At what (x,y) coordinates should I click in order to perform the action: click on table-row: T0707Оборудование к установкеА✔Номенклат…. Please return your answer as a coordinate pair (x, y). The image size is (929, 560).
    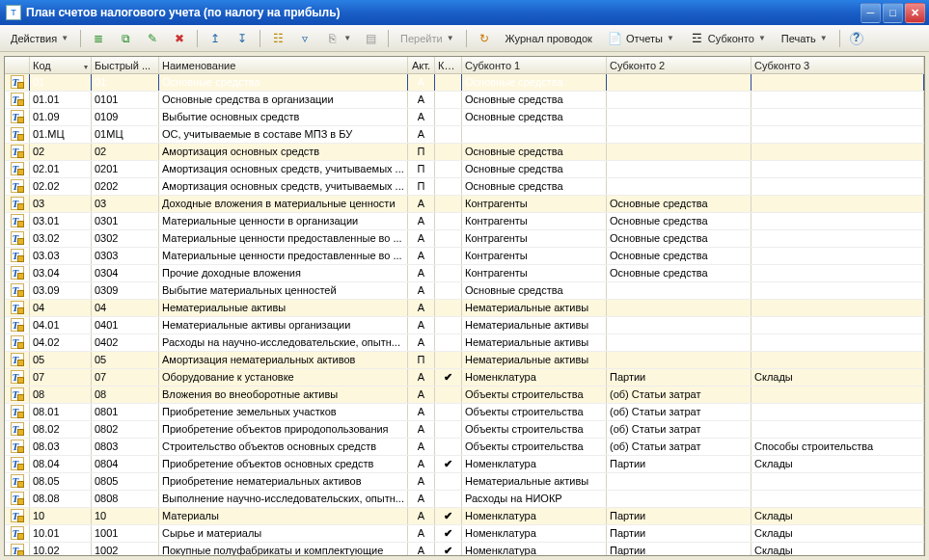
    Looking at the image, I should click on (465, 378).